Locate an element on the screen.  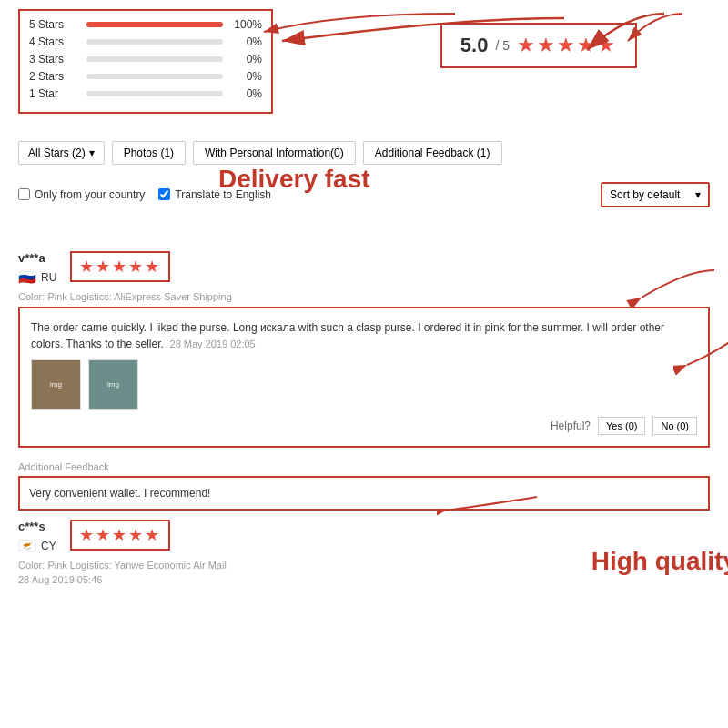
filter-tabs: All Stars (2) ▾ Photos (1) With Personal… is located at coordinates (364, 153).